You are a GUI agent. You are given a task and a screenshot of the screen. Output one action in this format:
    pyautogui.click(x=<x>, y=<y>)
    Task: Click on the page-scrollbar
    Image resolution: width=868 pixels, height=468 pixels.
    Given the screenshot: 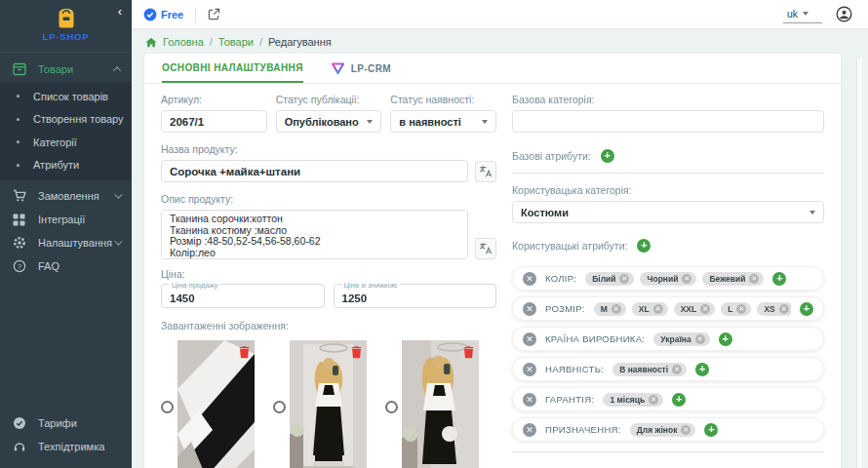 What is the action you would take?
    pyautogui.click(x=859, y=263)
    